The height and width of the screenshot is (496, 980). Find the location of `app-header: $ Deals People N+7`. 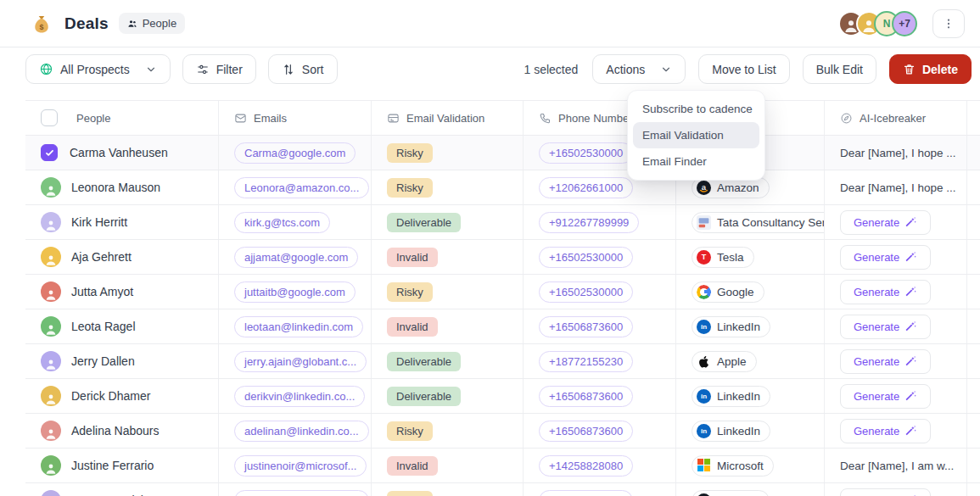

app-header: $ Deals People N+7 is located at coordinates (490, 24).